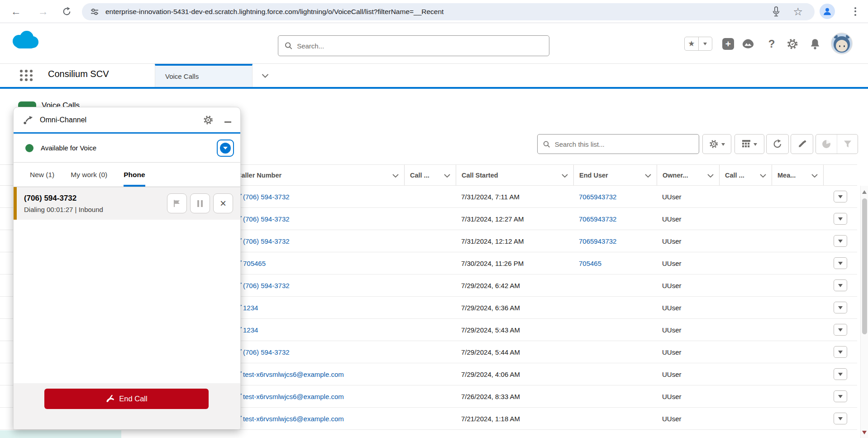 This screenshot has width=868, height=438. What do you see at coordinates (792, 44) in the screenshot?
I see `setup-gear-button` at bounding box center [792, 44].